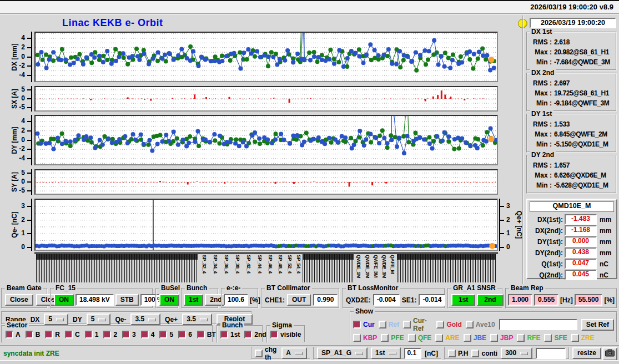  What do you see at coordinates (127, 300) in the screenshot?
I see `fc15-stb-button: STB` at bounding box center [127, 300].